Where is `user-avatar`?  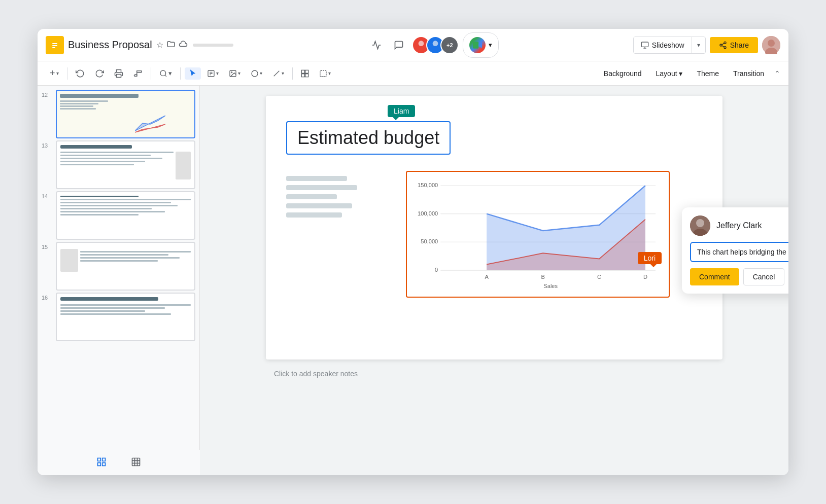 user-avatar is located at coordinates (771, 45).